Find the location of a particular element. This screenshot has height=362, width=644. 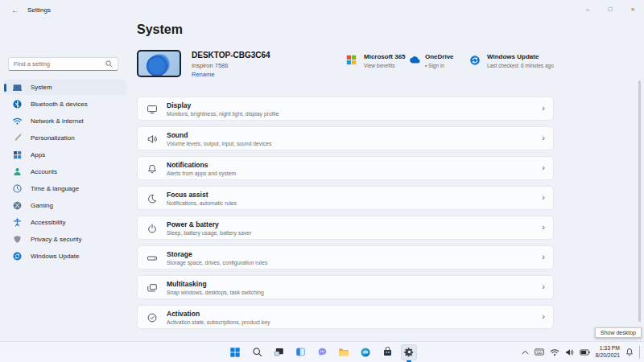

window-title: Settings is located at coordinates (39, 10).